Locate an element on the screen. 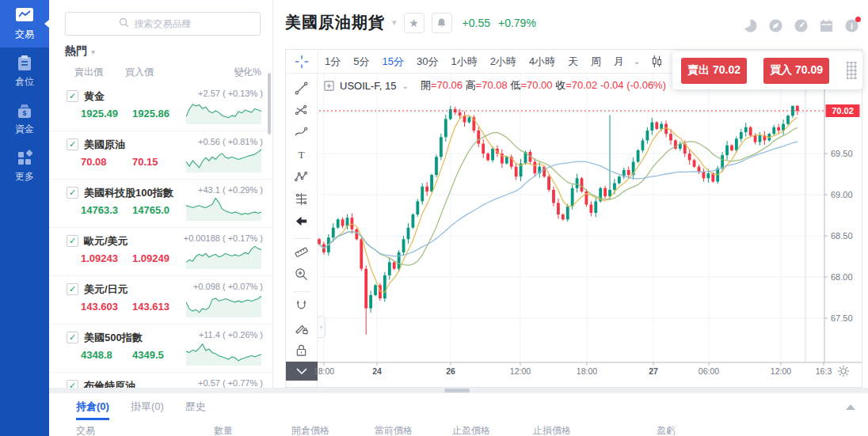 The image size is (868, 436). pie-chart-icon is located at coordinates (751, 26).